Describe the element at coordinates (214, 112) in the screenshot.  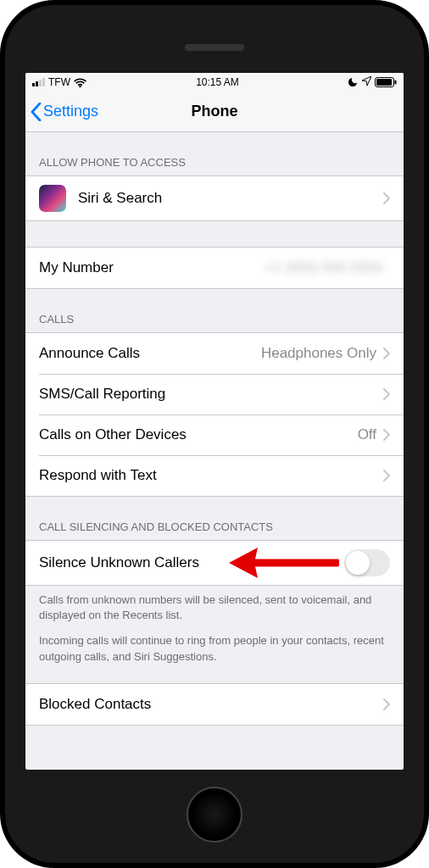
I see `page-title: Phone` at that location.